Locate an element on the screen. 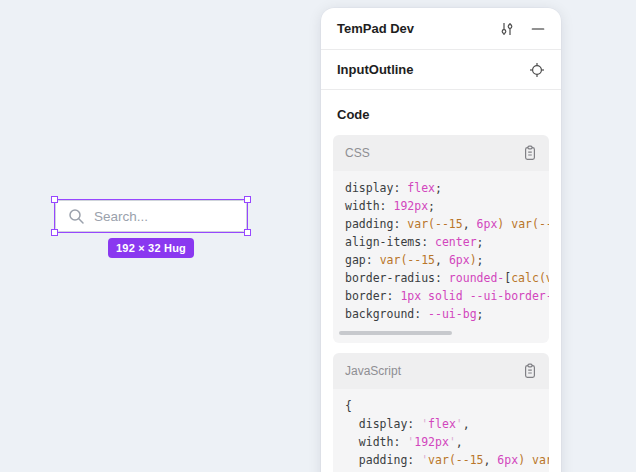  copy-javascript-button is located at coordinates (530, 371).